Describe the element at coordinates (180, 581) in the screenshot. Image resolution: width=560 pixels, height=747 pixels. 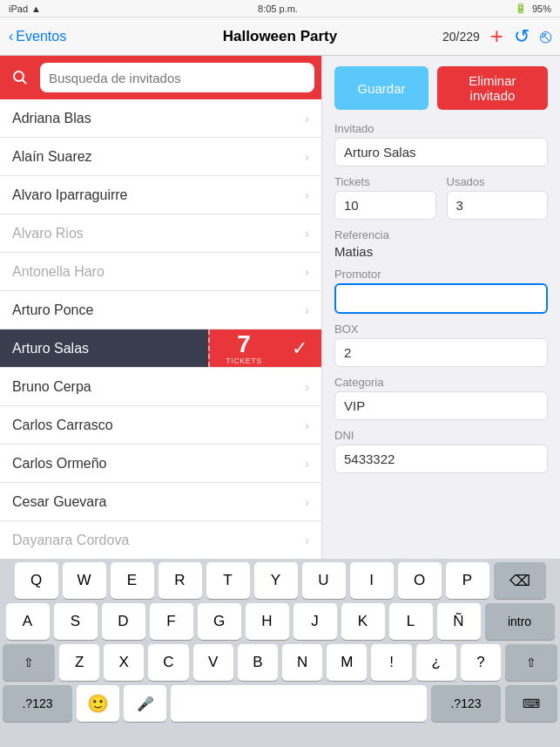
I see `key-r: R` at that location.